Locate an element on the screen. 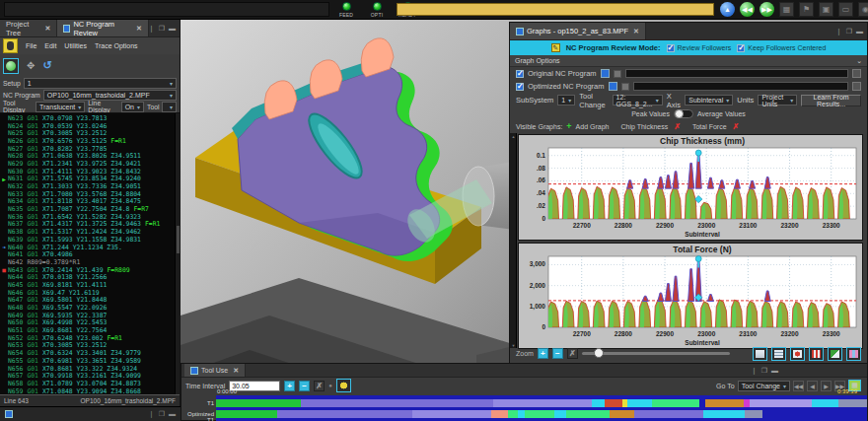 This screenshot has width=868, height=421. tab-nc-program-review: NC Program Review✕ is located at coordinates (103, 28).